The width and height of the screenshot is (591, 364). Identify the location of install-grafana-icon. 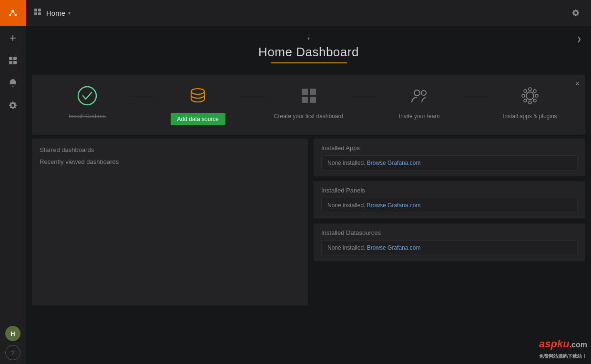
(87, 96).